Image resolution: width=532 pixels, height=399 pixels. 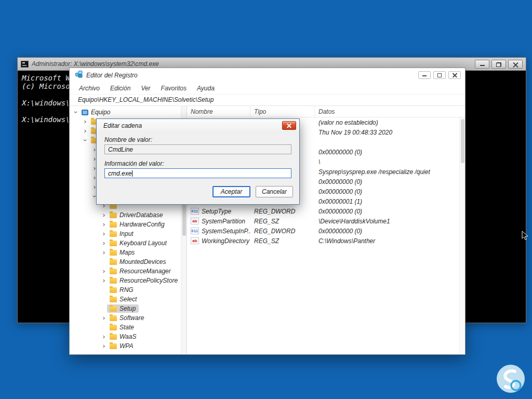 I want to click on tree-item-driverdatabase: ›DriverDatabase, so click(x=128, y=215).